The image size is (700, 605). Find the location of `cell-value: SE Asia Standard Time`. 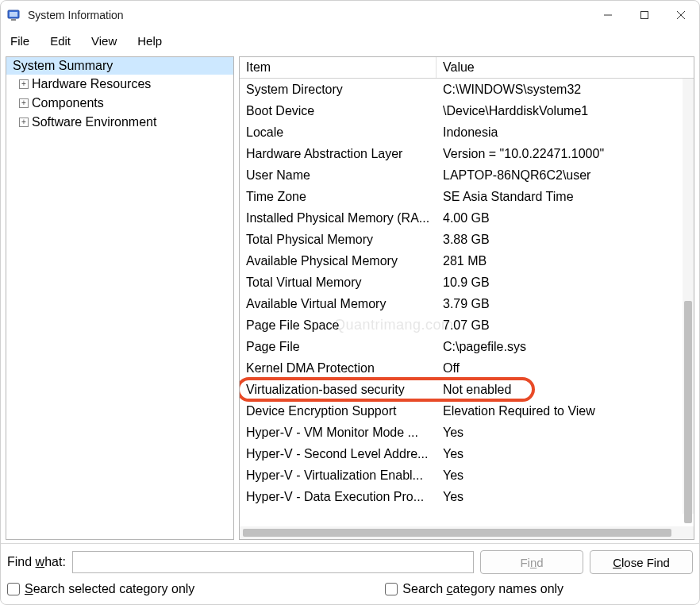

cell-value: SE Asia Standard Time is located at coordinates (565, 197).